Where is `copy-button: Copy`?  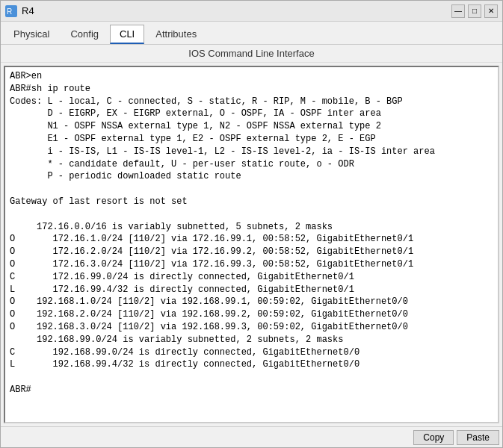 copy-button: Copy is located at coordinates (433, 438).